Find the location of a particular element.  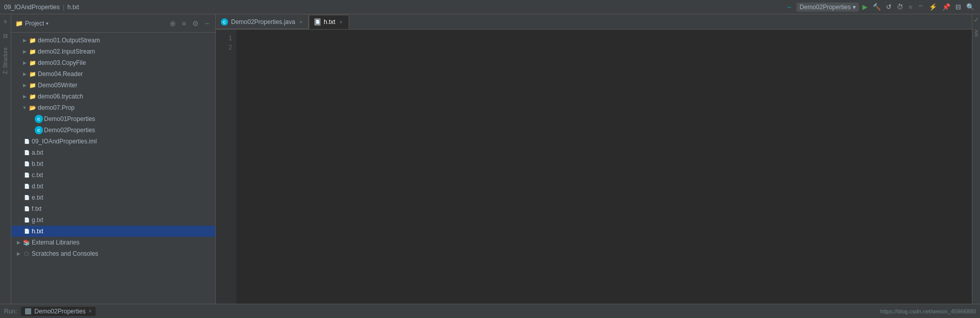

arrow-scratches is located at coordinates (18, 254).